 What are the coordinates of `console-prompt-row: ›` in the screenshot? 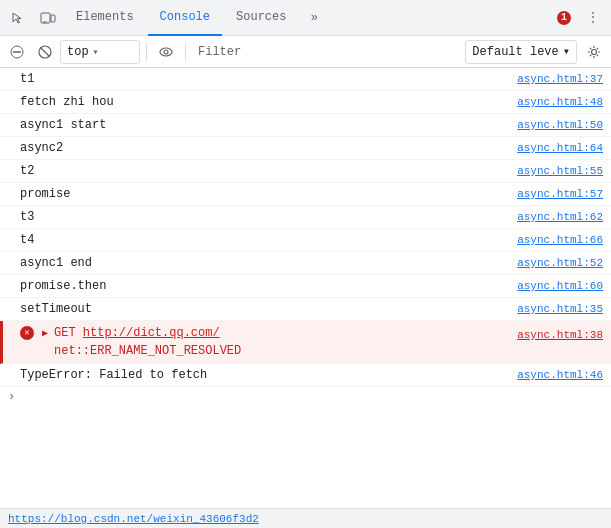 It's located at (306, 397).